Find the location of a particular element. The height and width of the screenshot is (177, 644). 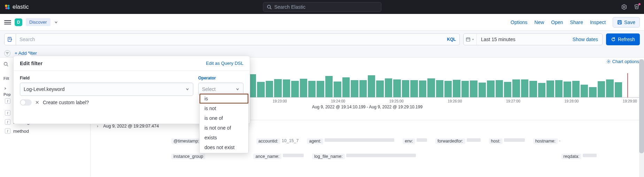

edit-query-dsl-link: Edit as Query DSL is located at coordinates (225, 63).